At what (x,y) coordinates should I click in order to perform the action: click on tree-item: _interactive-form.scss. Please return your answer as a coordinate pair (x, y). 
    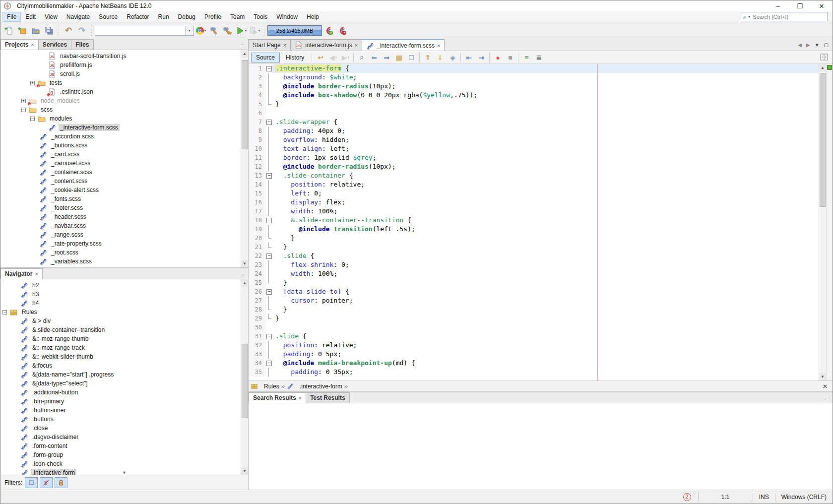
    Looking at the image, I should click on (121, 127).